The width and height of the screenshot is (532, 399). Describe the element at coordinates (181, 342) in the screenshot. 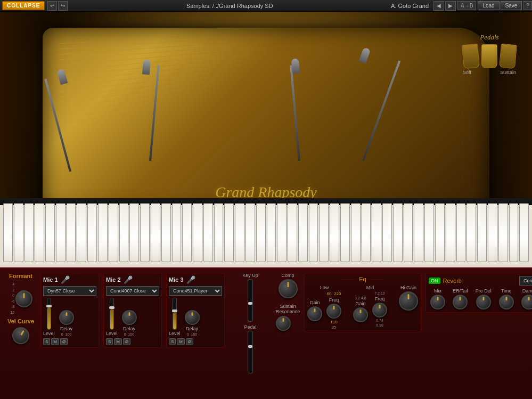

I see `mic3-m-button: M` at that location.